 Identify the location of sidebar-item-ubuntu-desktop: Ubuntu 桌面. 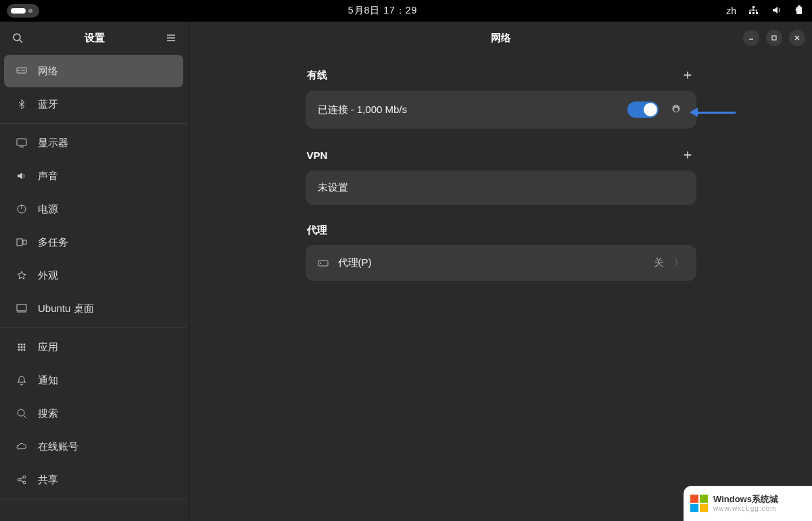
(93, 309).